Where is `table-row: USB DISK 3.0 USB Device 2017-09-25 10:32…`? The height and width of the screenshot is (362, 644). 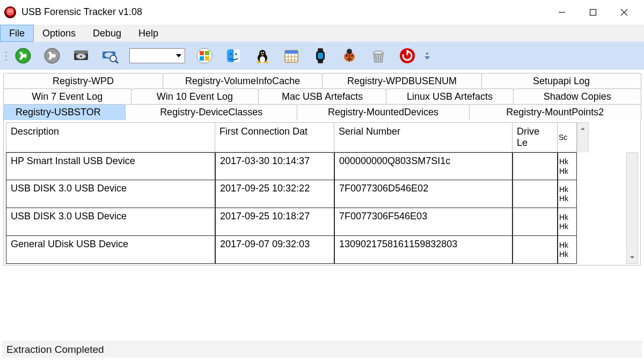
table-row: USB DISK 3.0 USB Device 2017-09-25 10:32… is located at coordinates (316, 194).